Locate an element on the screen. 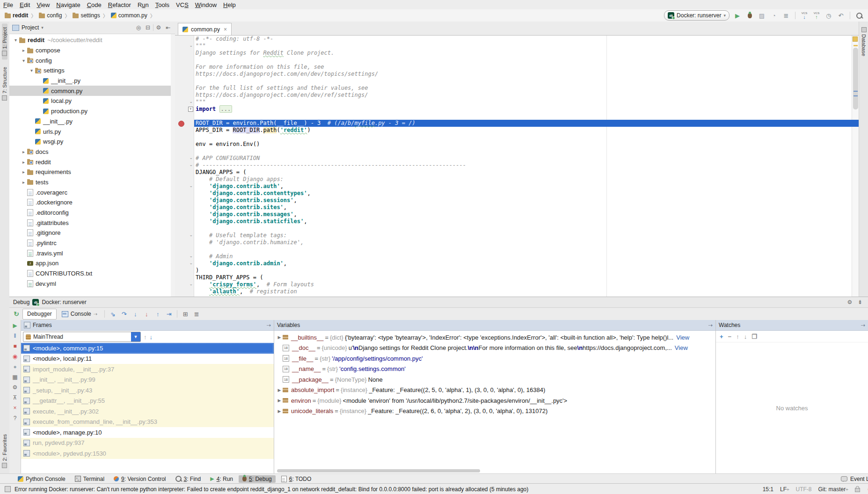  code-line: # Default Django apps: is located at coordinates (527, 180).